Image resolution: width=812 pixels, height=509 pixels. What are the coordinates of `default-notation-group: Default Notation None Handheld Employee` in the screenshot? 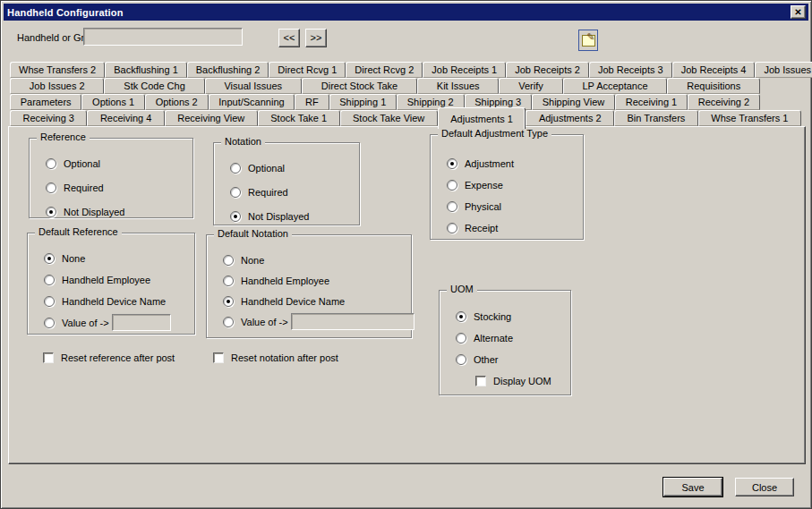 It's located at (309, 286).